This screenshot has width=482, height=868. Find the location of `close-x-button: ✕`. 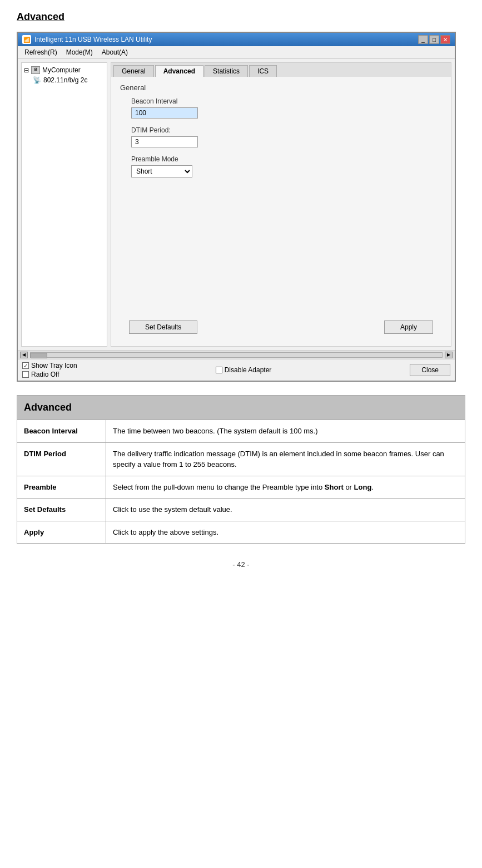

close-x-button: ✕ is located at coordinates (445, 40).